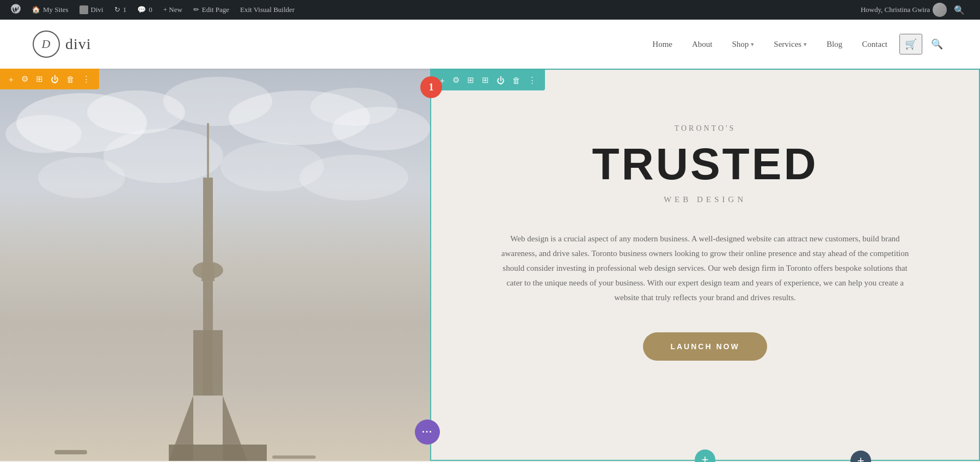  Describe the element at coordinates (25, 79) in the screenshot. I see `settings-button: ⚙` at that location.